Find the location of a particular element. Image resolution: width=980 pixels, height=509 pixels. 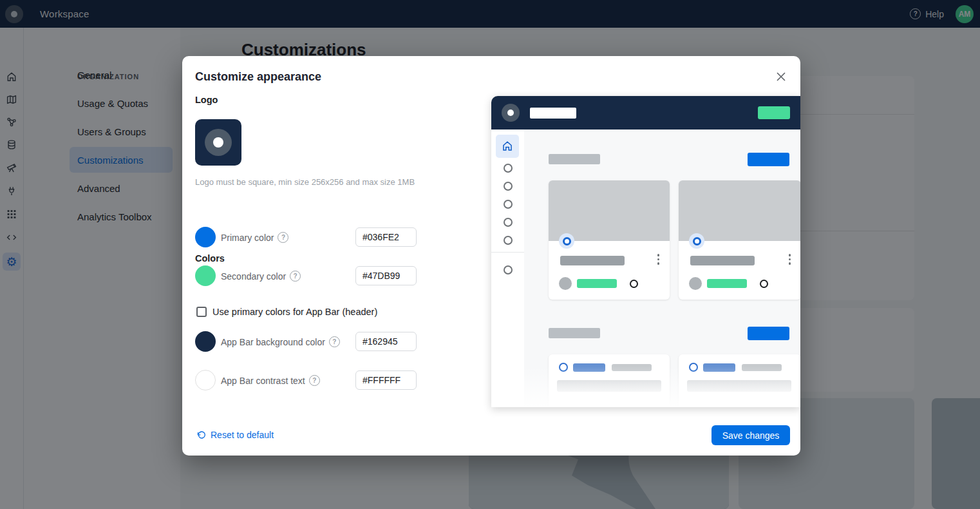

close-icon is located at coordinates (781, 77).